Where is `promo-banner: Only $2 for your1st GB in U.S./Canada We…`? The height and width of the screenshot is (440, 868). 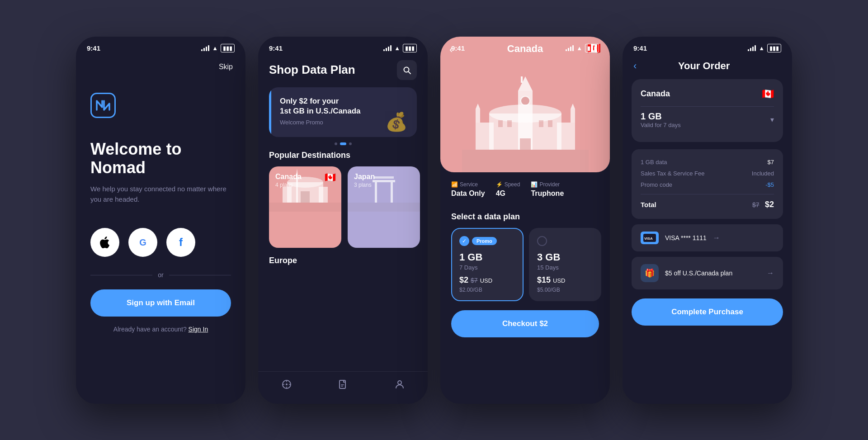 promo-banner: Only $2 for your1st GB in U.S./Canada We… is located at coordinates (343, 112).